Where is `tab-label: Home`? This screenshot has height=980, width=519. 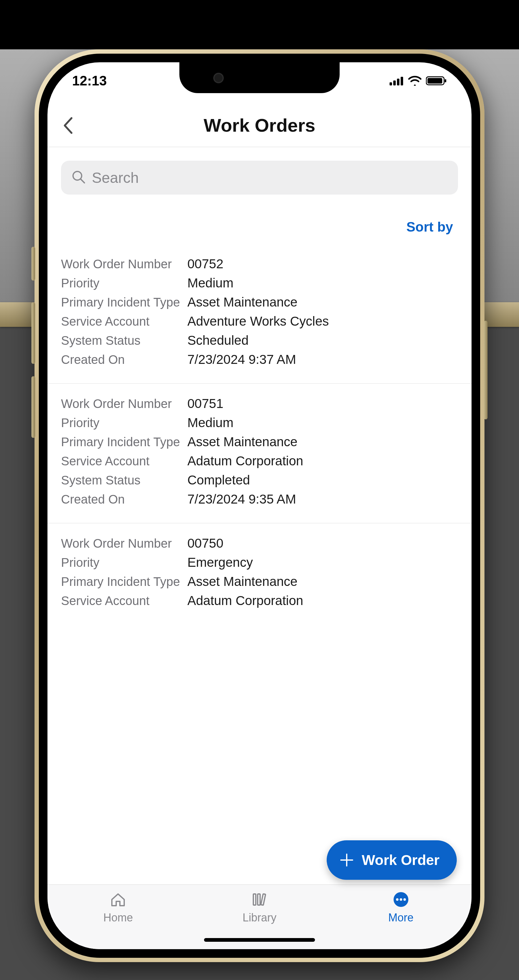
tab-label: Home is located at coordinates (118, 918).